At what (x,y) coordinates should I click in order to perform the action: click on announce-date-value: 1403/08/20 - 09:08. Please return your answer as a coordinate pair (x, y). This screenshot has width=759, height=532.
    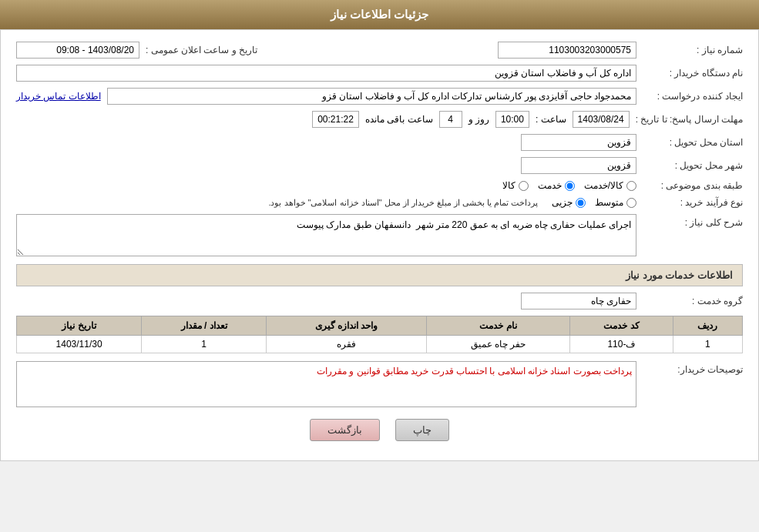
    Looking at the image, I should click on (78, 50).